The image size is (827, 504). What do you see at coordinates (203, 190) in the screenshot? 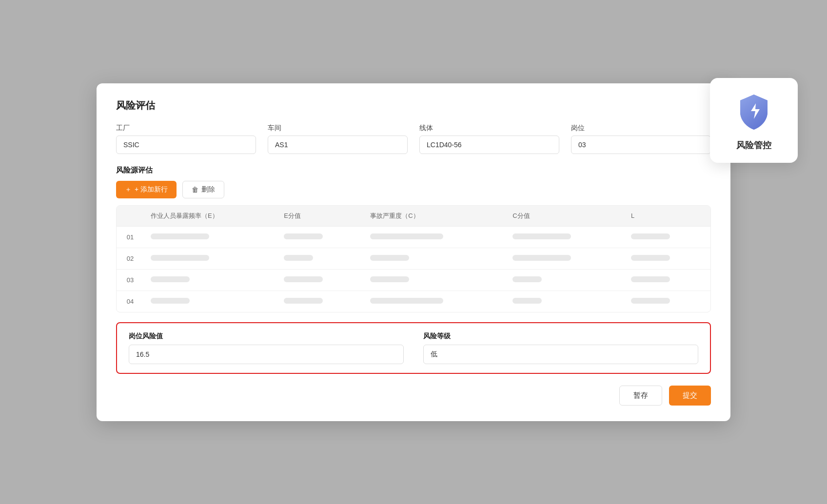
I see `delete-button: 🗑 删除` at bounding box center [203, 190].